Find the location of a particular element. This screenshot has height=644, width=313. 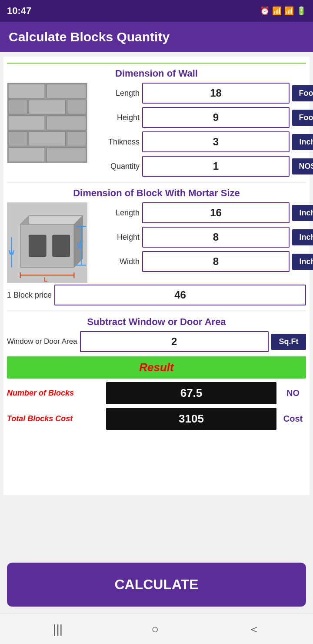

window-label: Window or Door Area is located at coordinates (42, 342).